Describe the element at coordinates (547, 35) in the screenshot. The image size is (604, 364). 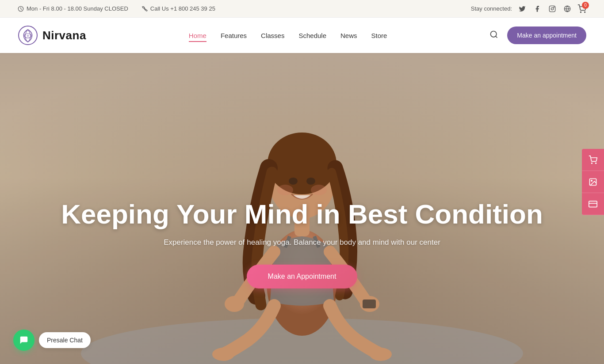
I see `appointment-button: Make an appointment` at that location.